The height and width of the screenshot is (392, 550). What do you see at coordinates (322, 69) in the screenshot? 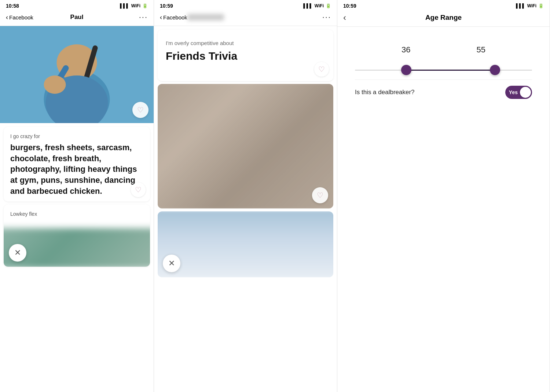
I see `like-button-trivia: ♡` at bounding box center [322, 69].